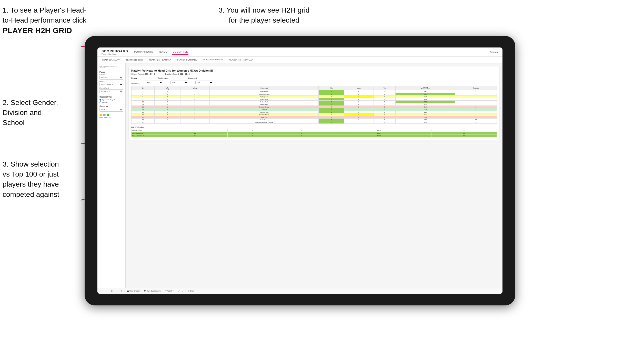 This screenshot has height=347, width=644. Describe the element at coordinates (152, 291) in the screenshot. I see `save-custom-view-btn: 💾 Save Custom View` at that location.